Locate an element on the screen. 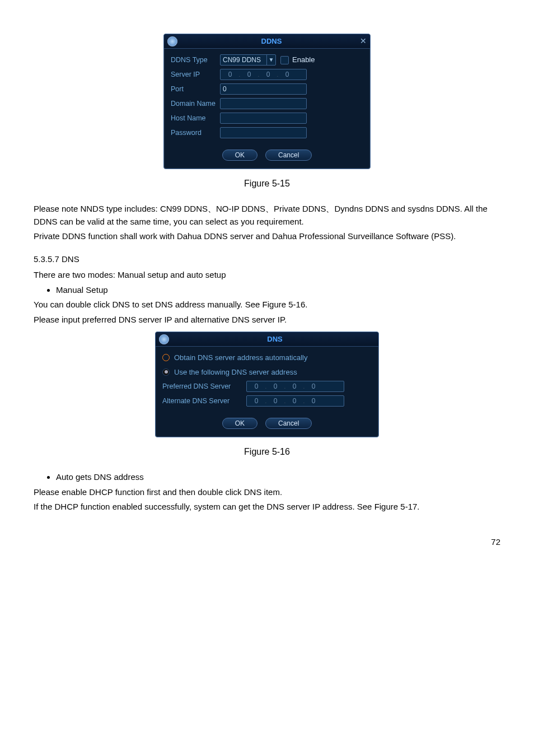  paragraph: Please input preferred DNS server IP and… is located at coordinates (267, 320).